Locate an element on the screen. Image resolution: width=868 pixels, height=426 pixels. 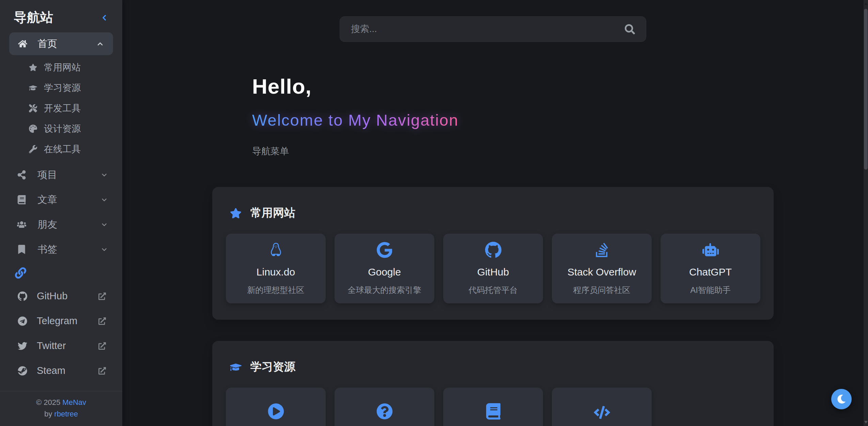
scroll-up-arrow is located at coordinates (866, 4).